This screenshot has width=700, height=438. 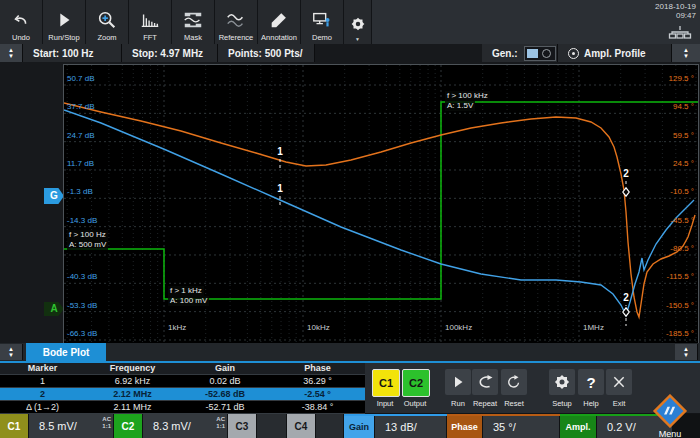 I want to click on run-button, so click(x=458, y=382).